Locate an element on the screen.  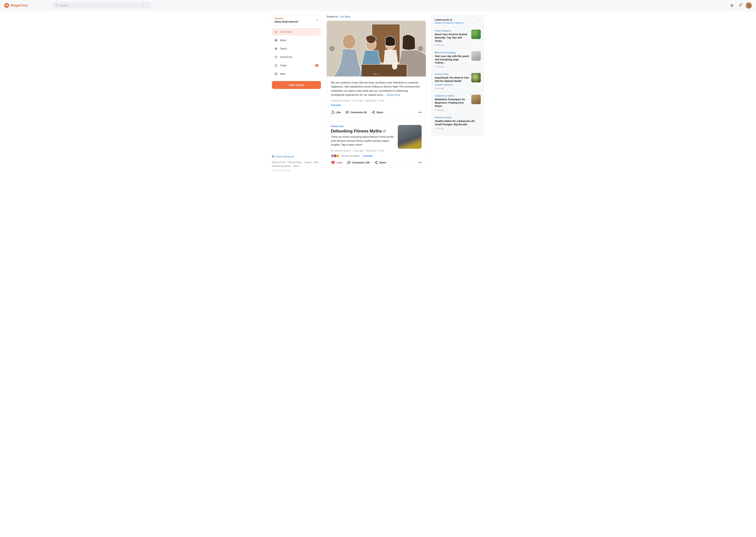
comments-button: Comments 26 is located at coordinates (356, 112).